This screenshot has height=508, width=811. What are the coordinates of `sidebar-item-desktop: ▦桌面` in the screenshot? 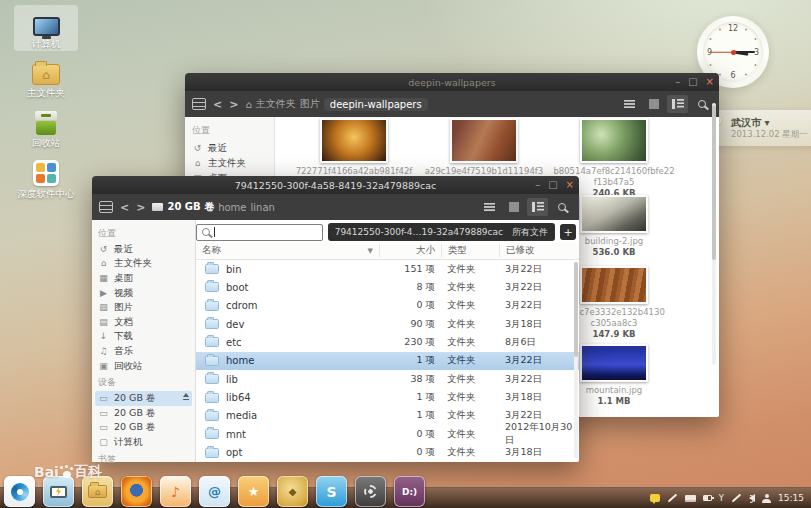 It's located at (144, 278).